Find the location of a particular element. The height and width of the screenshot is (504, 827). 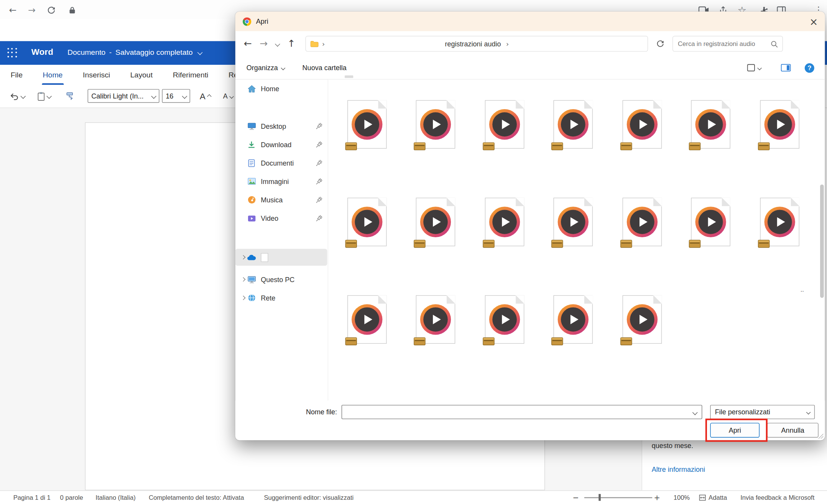

nav-forward-icon: → is located at coordinates (264, 44).